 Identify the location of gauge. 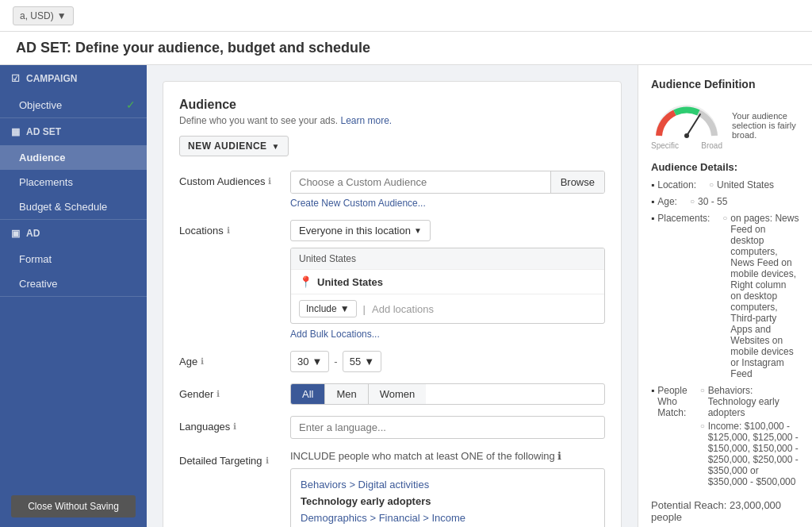
(687, 120).